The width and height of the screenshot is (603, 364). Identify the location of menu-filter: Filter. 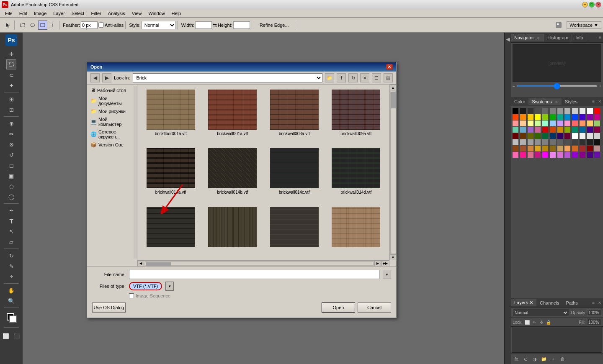
(96, 13).